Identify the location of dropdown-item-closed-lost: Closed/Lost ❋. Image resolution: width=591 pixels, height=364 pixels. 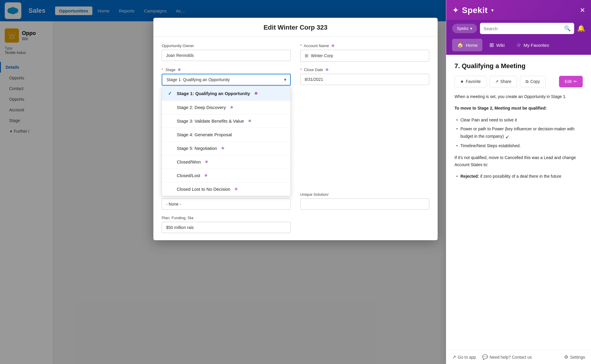
(226, 176).